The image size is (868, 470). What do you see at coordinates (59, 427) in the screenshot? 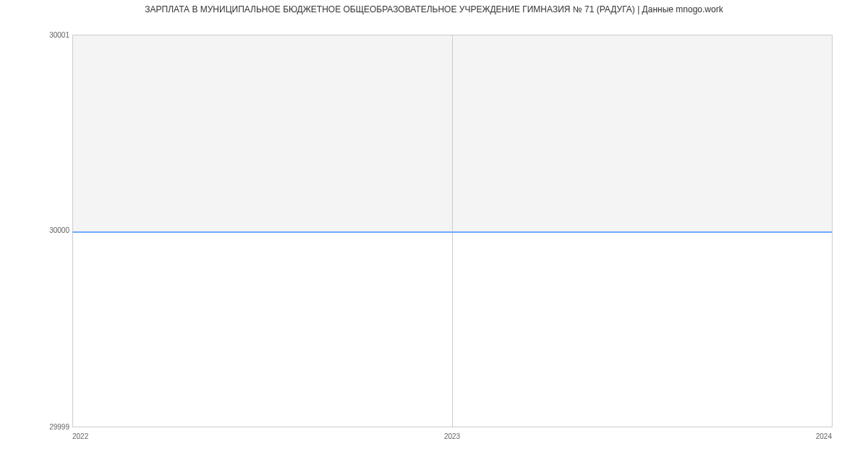
I see `y-tick-label-bottom: 29999` at bounding box center [59, 427].